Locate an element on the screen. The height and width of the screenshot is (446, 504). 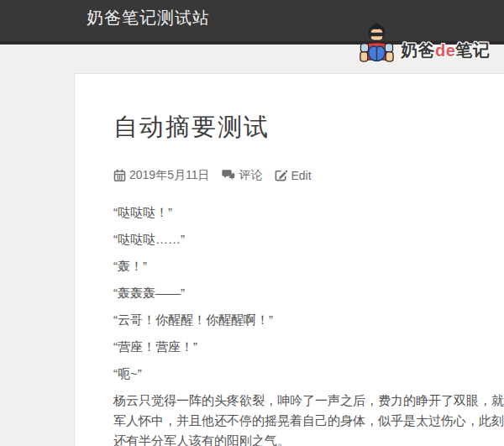
text-line: 杨云只觉得一阵的头疼欲裂，呻吟了一声之后，费力的睁开了双眼，就看到自己 is located at coordinates (309, 401).